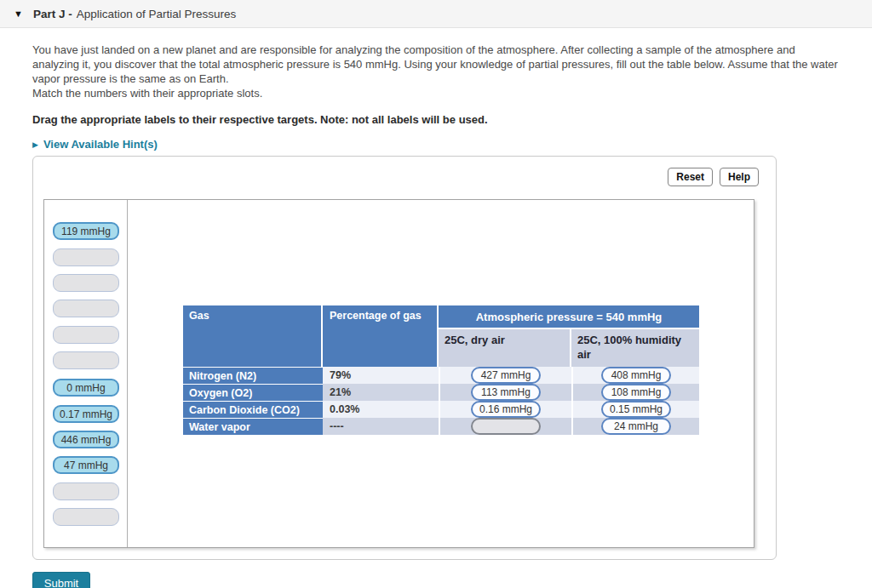  Describe the element at coordinates (53, 14) in the screenshot. I see `part-label: Part J -` at that location.